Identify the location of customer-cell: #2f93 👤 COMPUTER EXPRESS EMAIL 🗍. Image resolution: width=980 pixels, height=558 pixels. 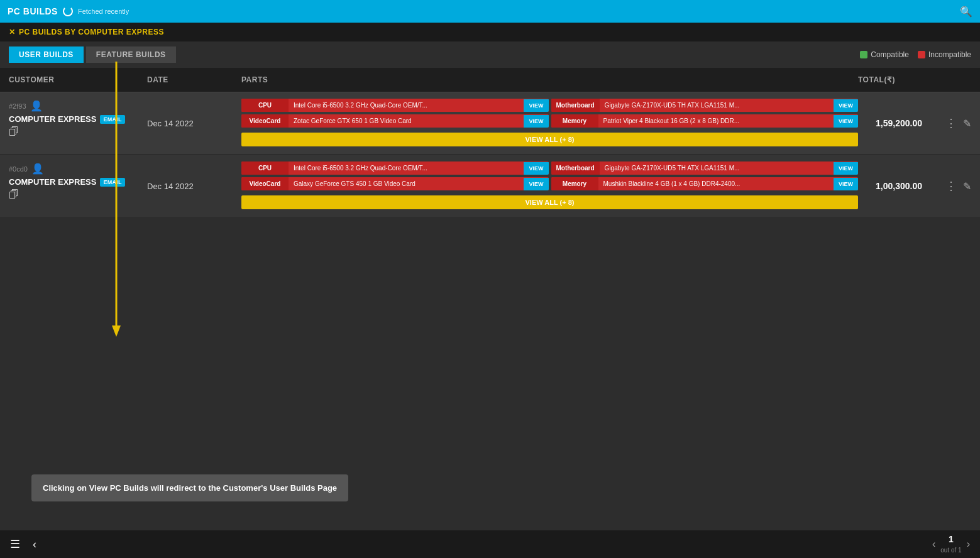
(69, 123).